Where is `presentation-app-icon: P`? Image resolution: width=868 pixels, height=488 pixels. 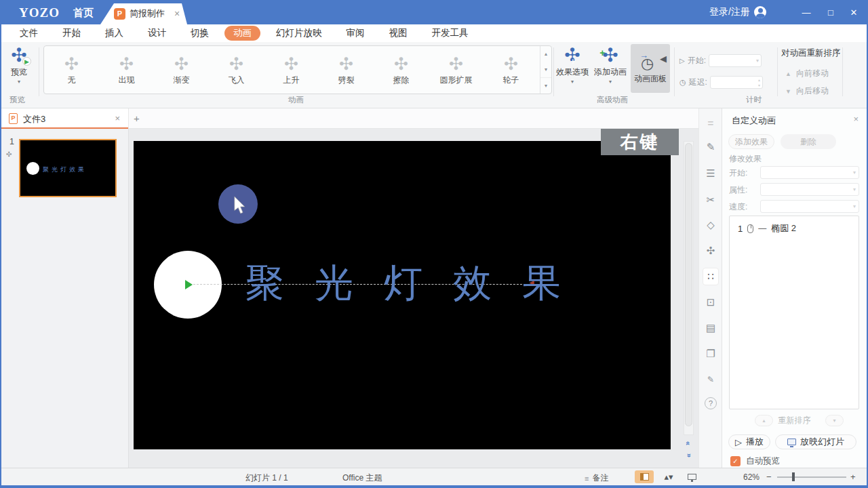
presentation-app-icon: P is located at coordinates (119, 14).